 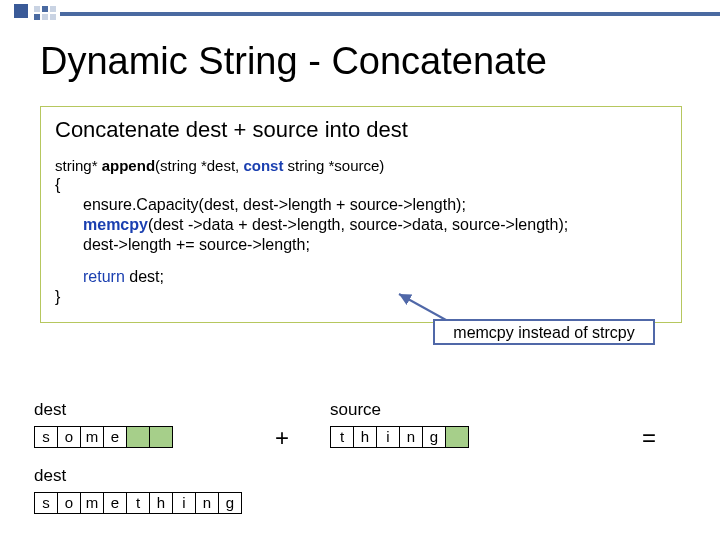 What do you see at coordinates (50, 410) in the screenshot?
I see `dest-label-1: dest` at bounding box center [50, 410].